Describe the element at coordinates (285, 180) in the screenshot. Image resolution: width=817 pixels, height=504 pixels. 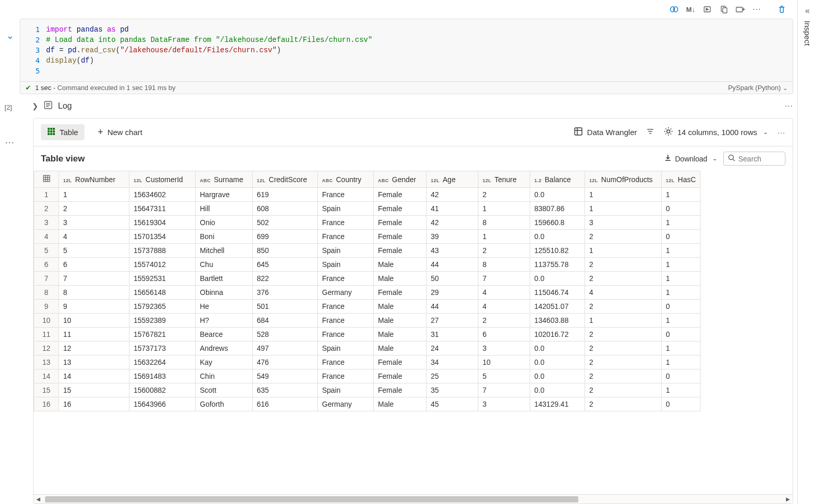
I see `column-header-CreditScore: 12LCreditScore` at that location.